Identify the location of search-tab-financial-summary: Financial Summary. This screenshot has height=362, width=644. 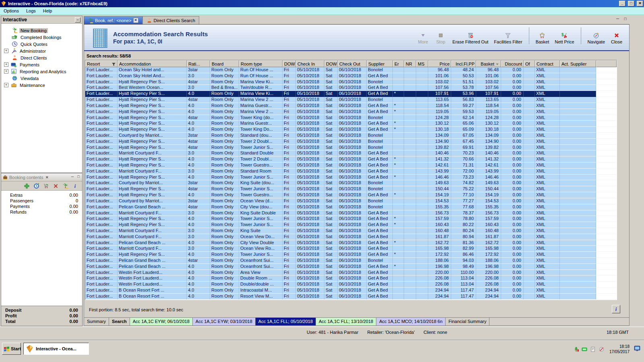
(468, 322).